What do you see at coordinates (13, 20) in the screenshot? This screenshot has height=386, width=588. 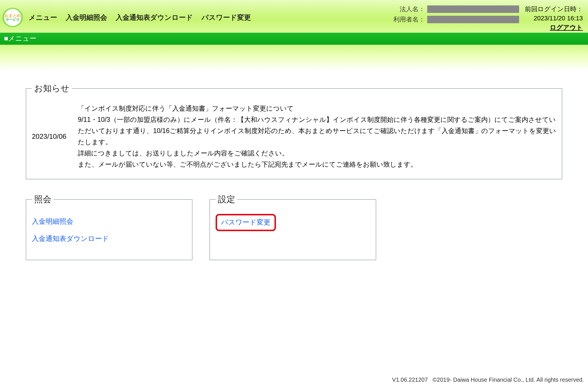 I see `logo-text-2: サービス` at bounding box center [13, 20].